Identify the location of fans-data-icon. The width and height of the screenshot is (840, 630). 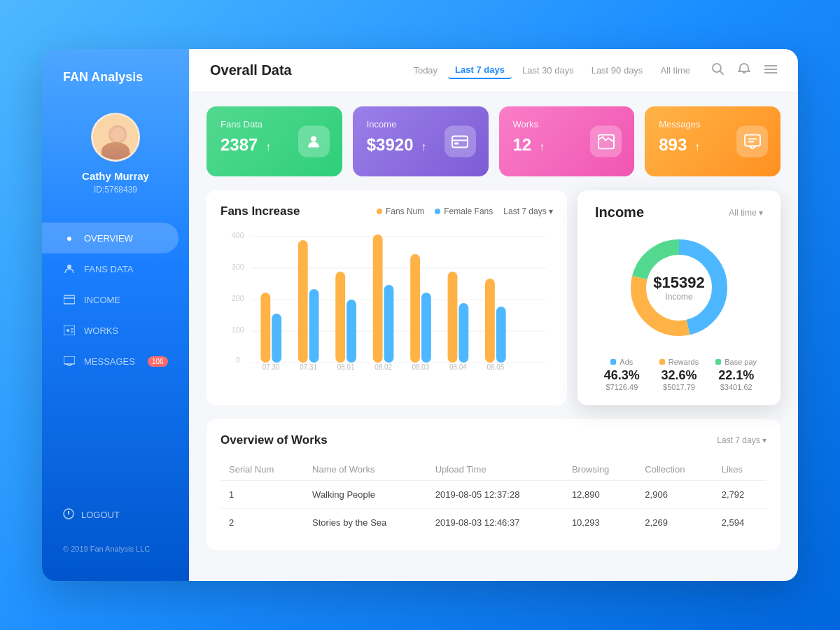
(69, 269).